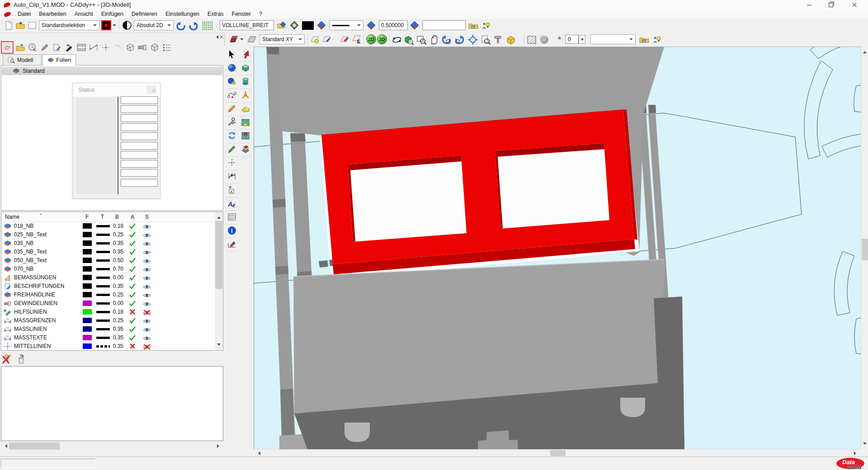 This screenshot has height=470, width=868. Describe the element at coordinates (7, 360) in the screenshot. I see `delete-filter-button` at that location.